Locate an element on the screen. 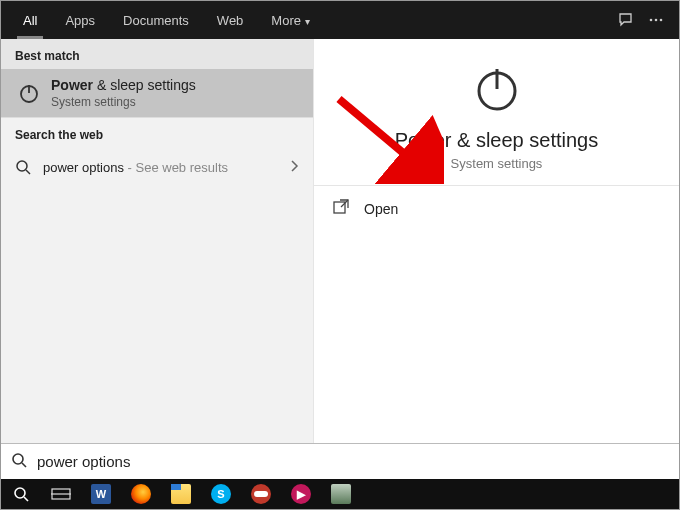 The width and height of the screenshot is (680, 510). best-match-header: Best match is located at coordinates (157, 54).